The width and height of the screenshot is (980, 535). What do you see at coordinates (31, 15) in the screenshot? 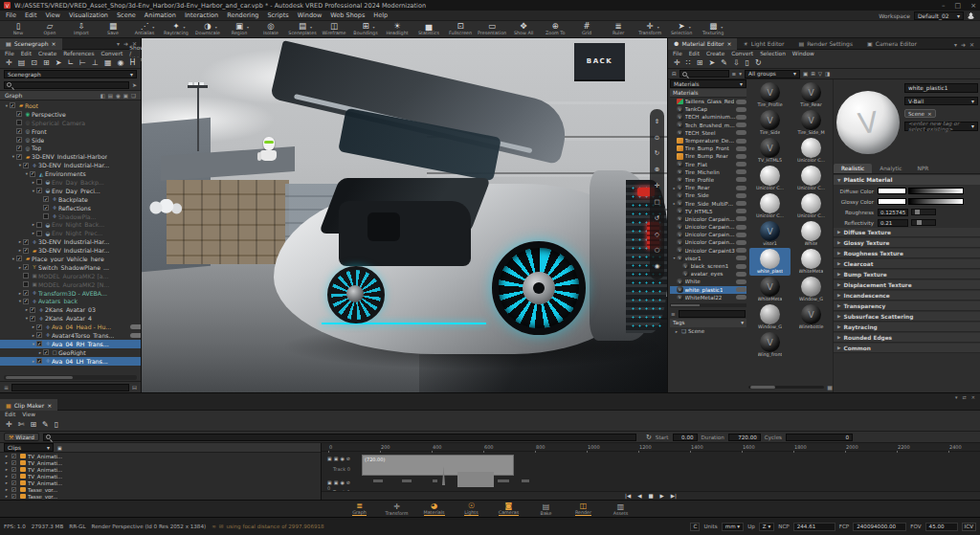
I see `menu-item: Edit` at bounding box center [31, 15].